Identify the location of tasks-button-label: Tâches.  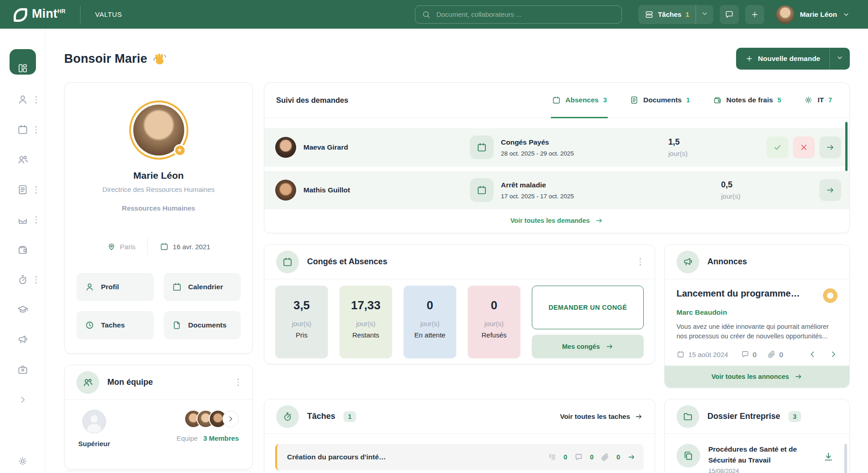
(670, 15).